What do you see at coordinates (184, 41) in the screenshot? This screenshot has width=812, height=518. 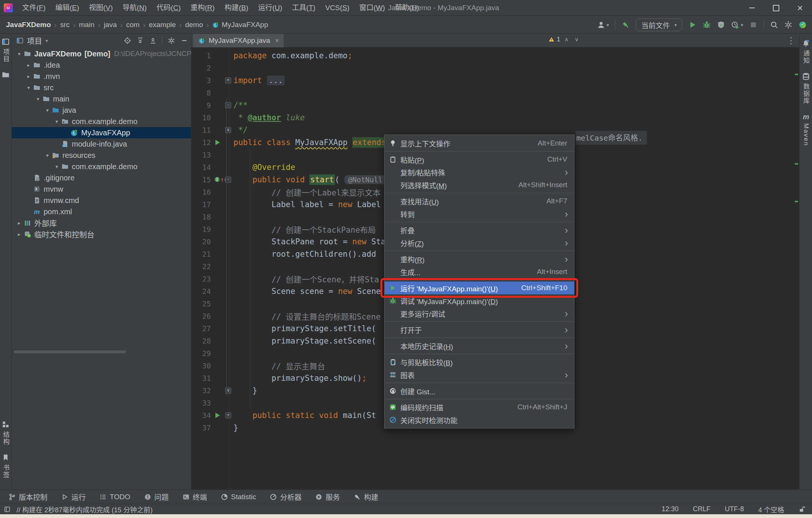 I see `hide-icon` at bounding box center [184, 41].